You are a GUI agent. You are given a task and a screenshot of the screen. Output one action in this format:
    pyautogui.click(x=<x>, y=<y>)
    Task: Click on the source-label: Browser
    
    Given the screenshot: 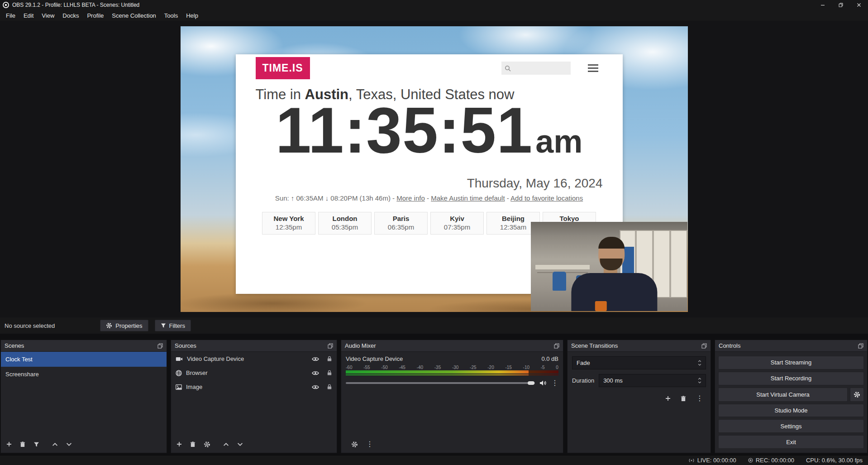 What is the action you would take?
    pyautogui.click(x=247, y=373)
    